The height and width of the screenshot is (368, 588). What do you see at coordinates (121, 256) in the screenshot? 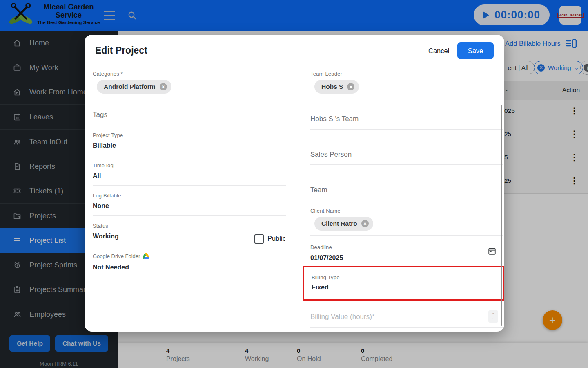
I see `gdrive-label-row: Google Drive Folder` at bounding box center [121, 256].